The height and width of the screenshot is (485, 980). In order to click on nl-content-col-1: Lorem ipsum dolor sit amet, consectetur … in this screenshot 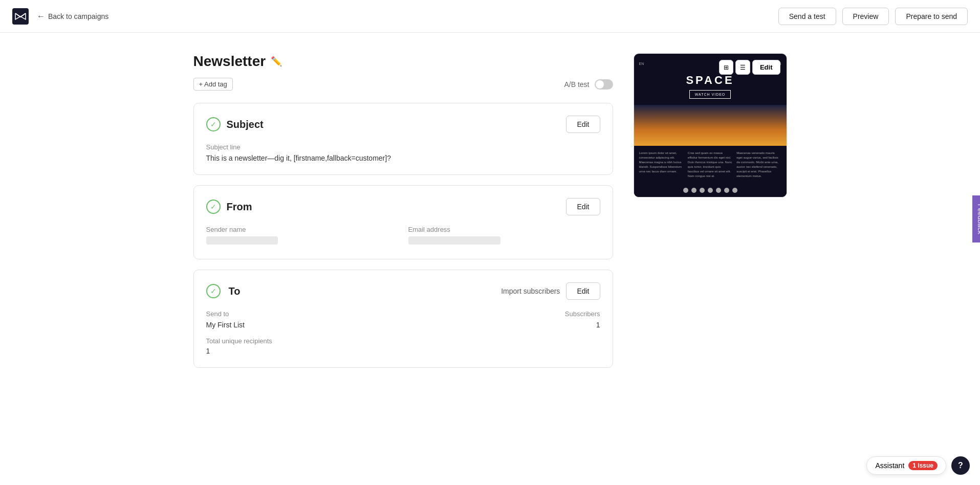, I will do `click(661, 165)`.